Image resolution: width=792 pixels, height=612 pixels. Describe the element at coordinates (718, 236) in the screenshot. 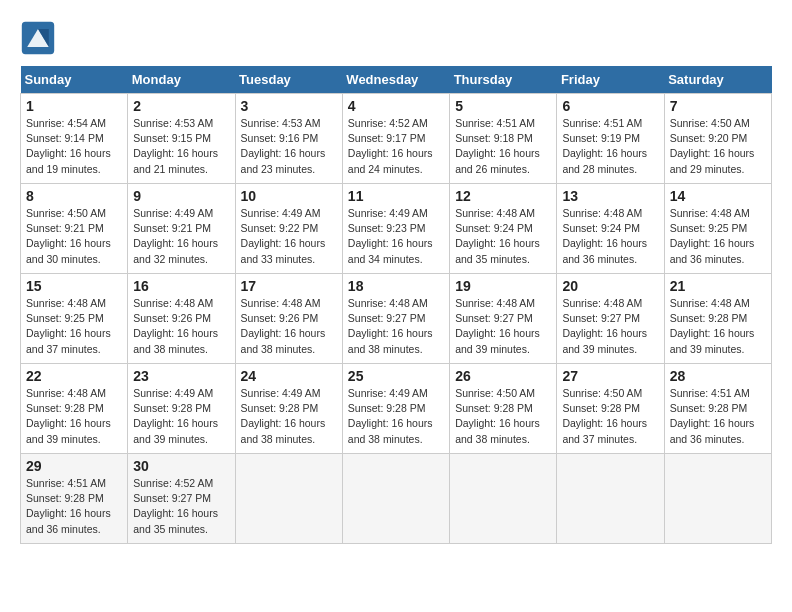

I see `day-info: Sunrise: 4:48 AMSunset: 9:25 PMDaylight:…` at that location.